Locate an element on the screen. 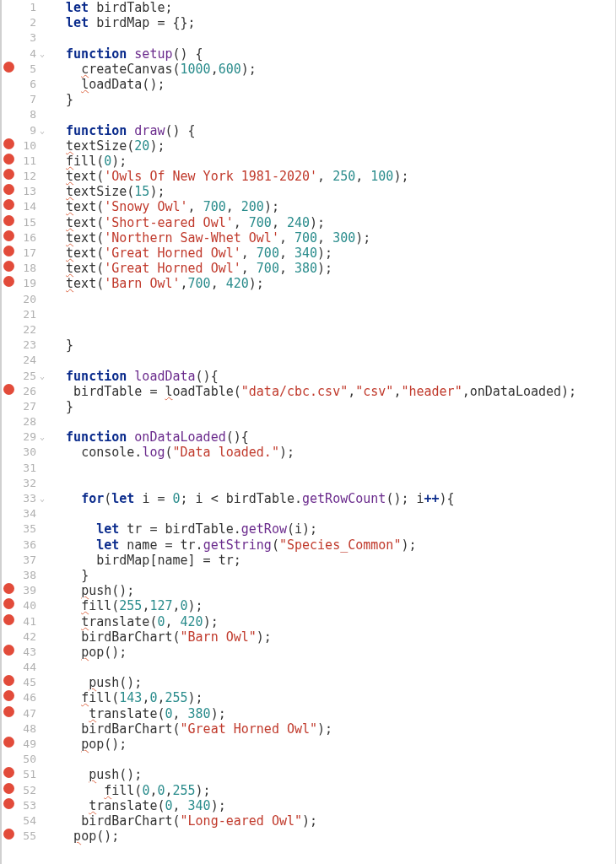 The height and width of the screenshot is (864, 616). code-content: loadData(); is located at coordinates (106, 84).